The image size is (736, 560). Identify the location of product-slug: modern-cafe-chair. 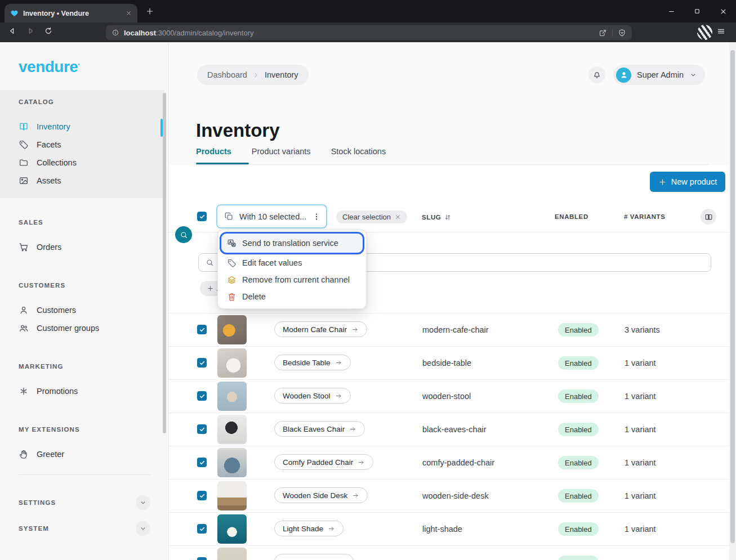
(456, 330).